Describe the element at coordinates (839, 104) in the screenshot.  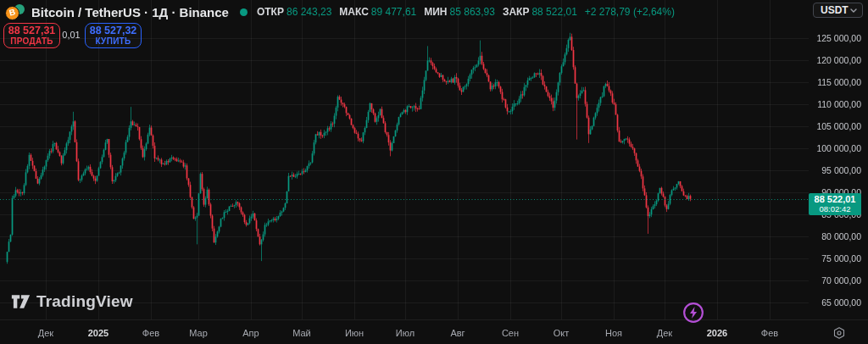
I see `price-axis-label: 110 000,00` at that location.